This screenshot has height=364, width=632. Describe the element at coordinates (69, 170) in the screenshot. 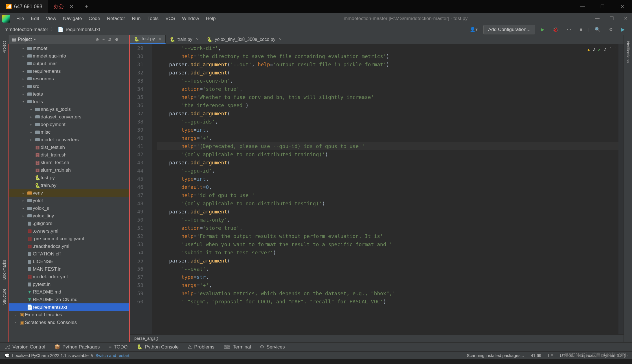

I see `tree-item: ▦slurm_train.sh` at that location.